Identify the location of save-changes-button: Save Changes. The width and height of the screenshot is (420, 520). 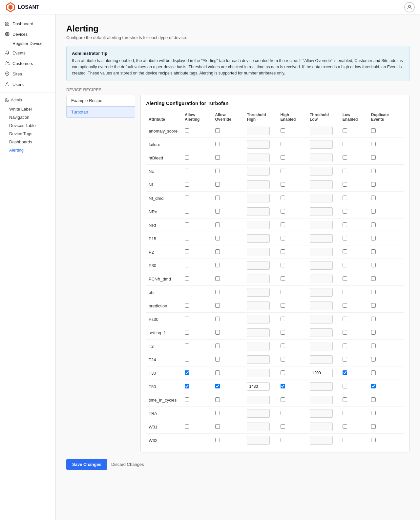
(87, 465).